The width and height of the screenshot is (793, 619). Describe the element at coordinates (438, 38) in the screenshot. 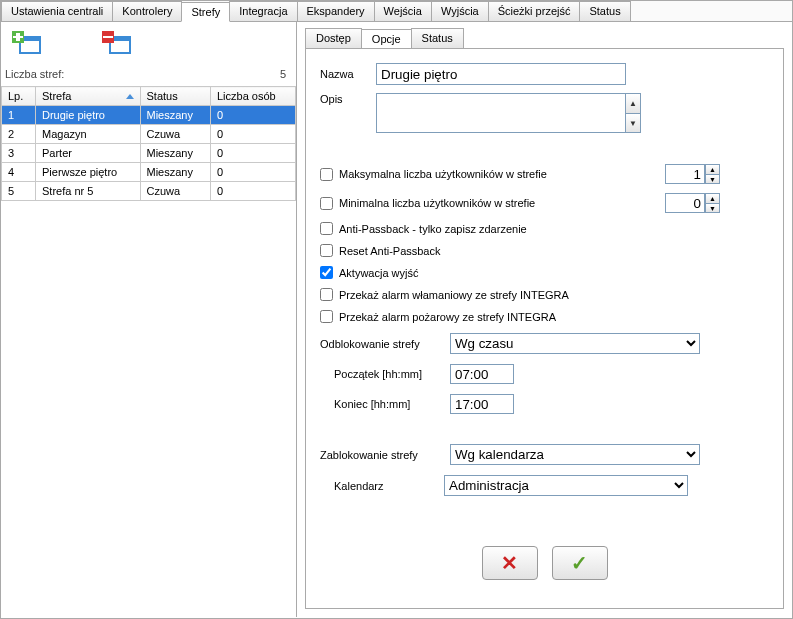

I see `sub-tab-status: Status` at that location.